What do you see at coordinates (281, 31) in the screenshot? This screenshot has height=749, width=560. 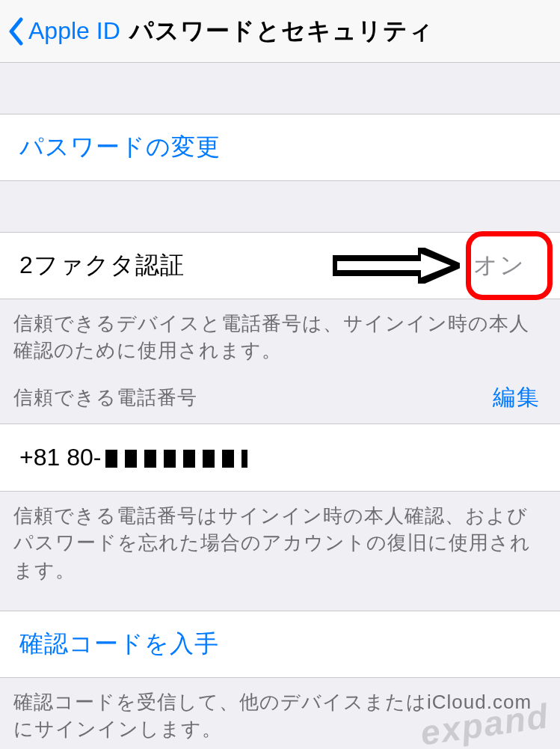 I see `page-title: パスワードとセキュリティ` at bounding box center [281, 31].